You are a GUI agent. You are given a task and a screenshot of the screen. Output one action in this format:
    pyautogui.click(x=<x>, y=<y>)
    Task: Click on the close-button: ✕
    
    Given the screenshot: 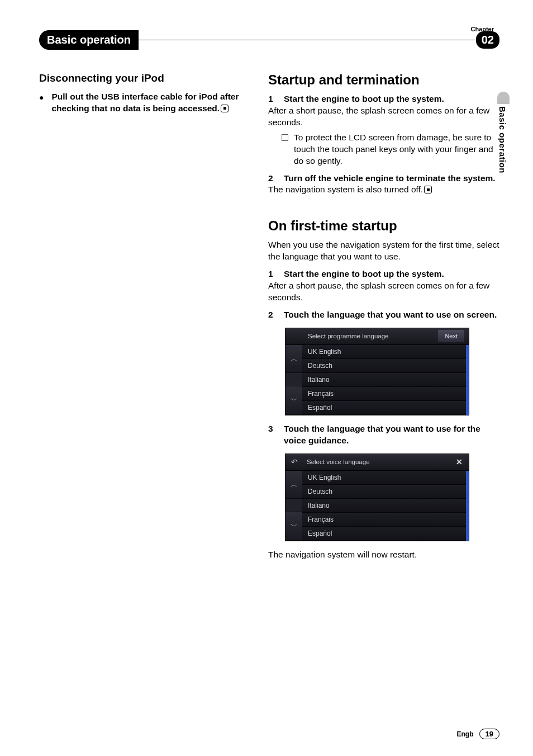 What is the action you would take?
    pyautogui.click(x=459, y=462)
    